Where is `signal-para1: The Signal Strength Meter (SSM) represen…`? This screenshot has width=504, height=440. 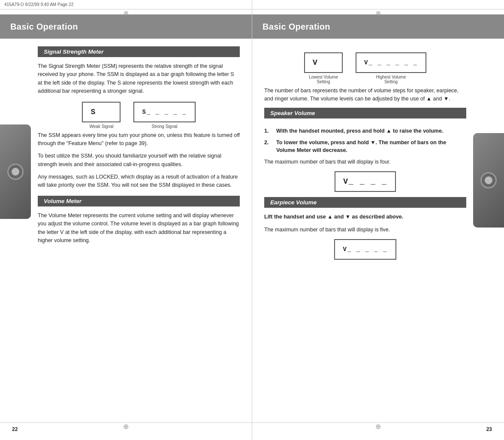 signal-para1: The Signal Strength Meter (SSM) represen… is located at coordinates (139, 79).